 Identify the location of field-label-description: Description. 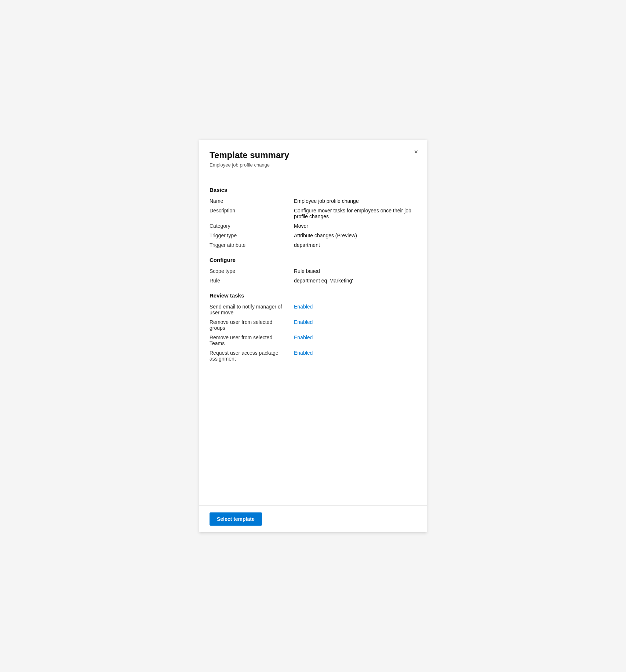
(252, 211).